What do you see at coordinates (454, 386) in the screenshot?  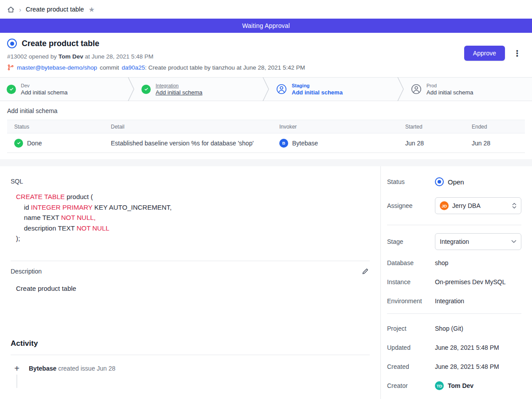 I see `sidebar-row-creator: Creator TD Tom Dev` at bounding box center [454, 386].